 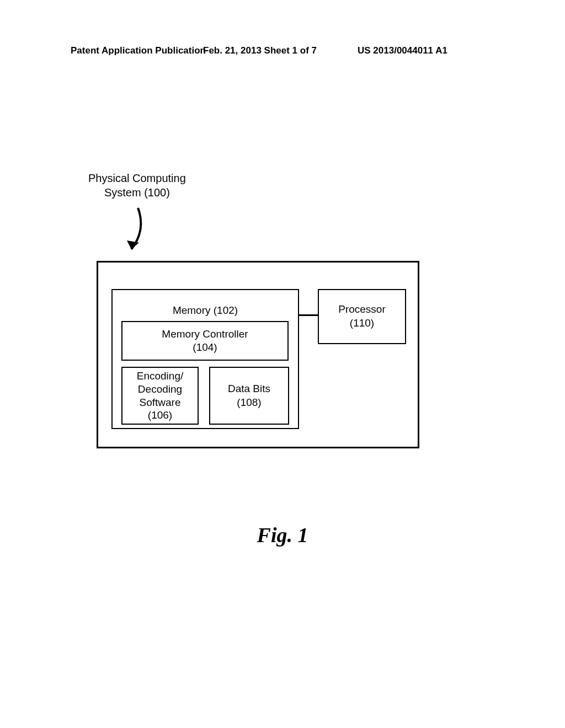 I want to click on enc-line4: (106), so click(x=160, y=415).